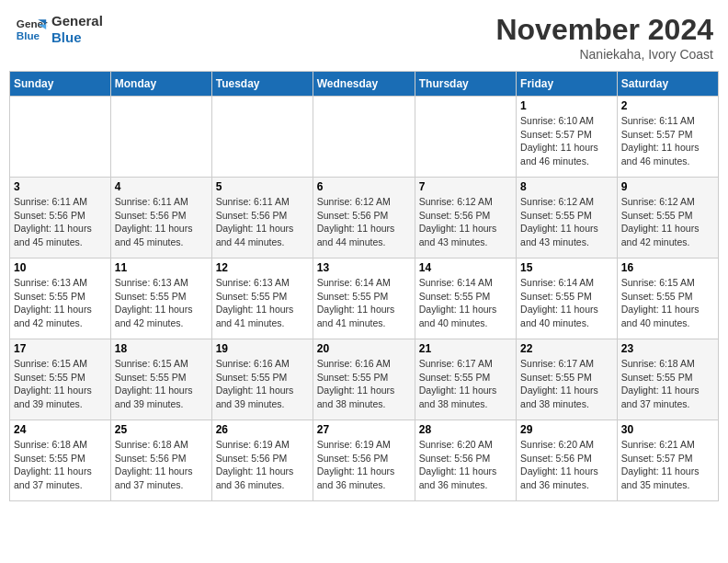  Describe the element at coordinates (263, 187) in the screenshot. I see `day-number: 5` at that location.